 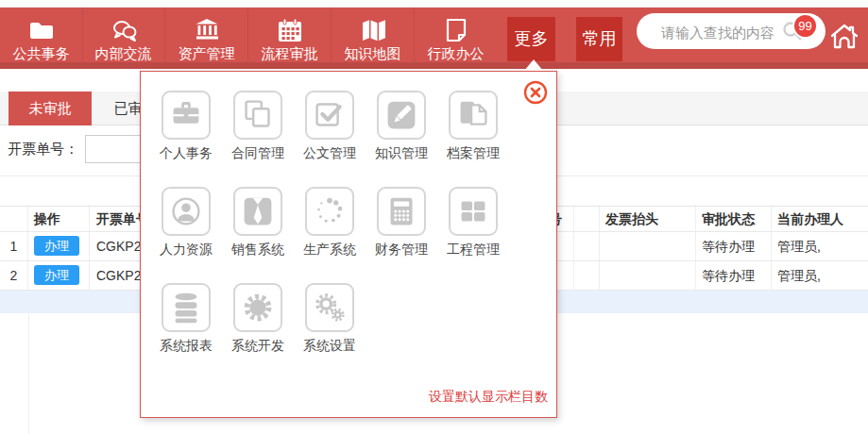 What do you see at coordinates (186, 126) in the screenshot?
I see `app-personal-affairs: 个人事务` at bounding box center [186, 126].